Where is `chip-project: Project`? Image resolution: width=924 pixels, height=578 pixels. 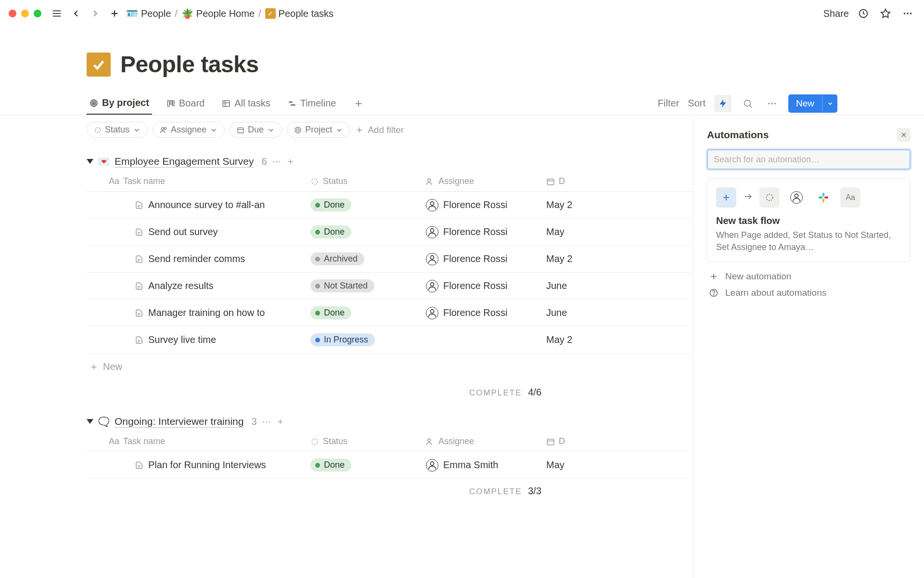 chip-project: Project is located at coordinates (319, 130).